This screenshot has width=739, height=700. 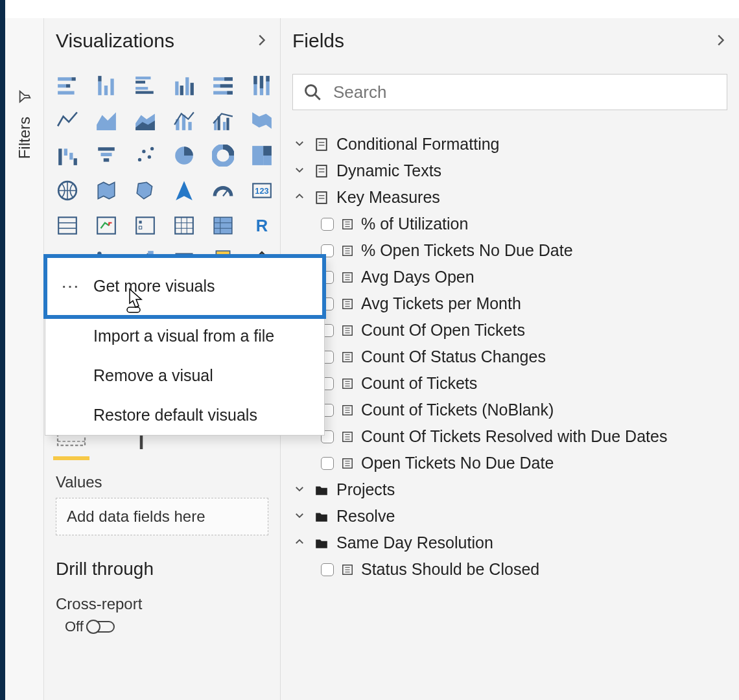 What do you see at coordinates (467, 250) in the screenshot?
I see `measure-name: % Open Tickets No Due Date` at bounding box center [467, 250].